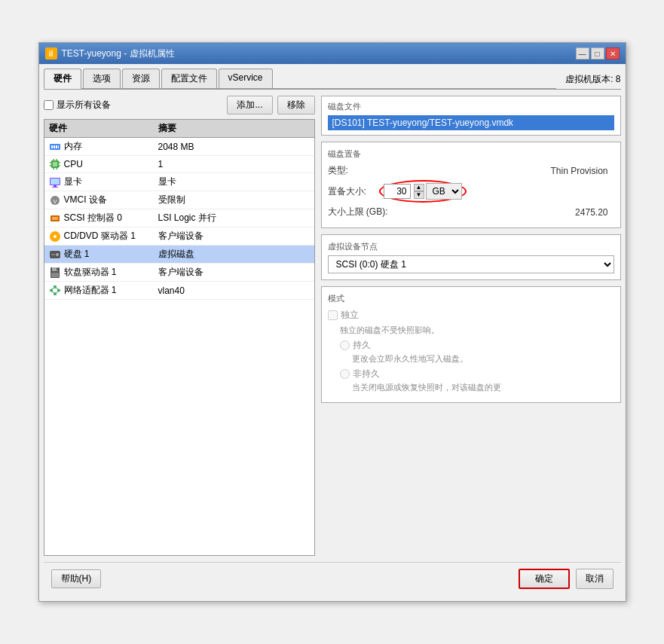 This screenshot has height=644, width=664. Describe the element at coordinates (48, 105) in the screenshot. I see `show-all-checkbox` at that location.